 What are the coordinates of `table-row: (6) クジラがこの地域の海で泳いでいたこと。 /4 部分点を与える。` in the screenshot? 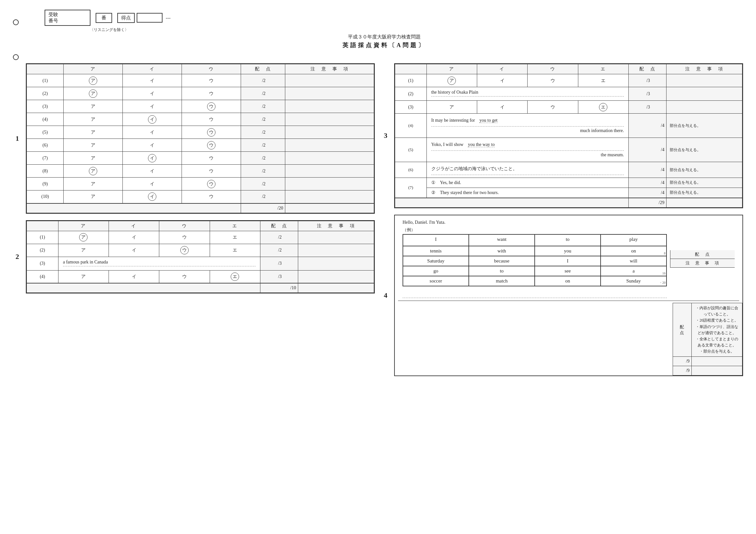 It's located at (569, 170).